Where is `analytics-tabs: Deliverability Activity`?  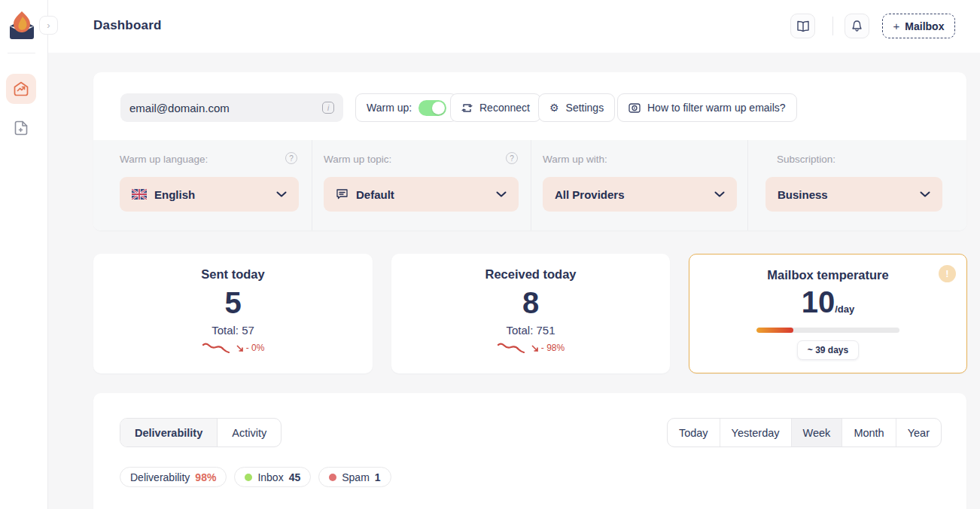
analytics-tabs: Deliverability Activity is located at coordinates (200, 432).